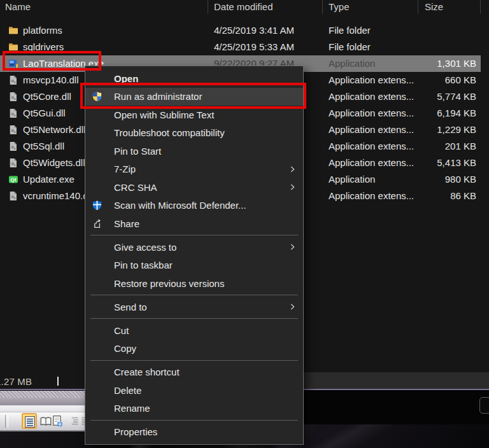  I want to click on file-size: 201 KB, so click(429, 146).